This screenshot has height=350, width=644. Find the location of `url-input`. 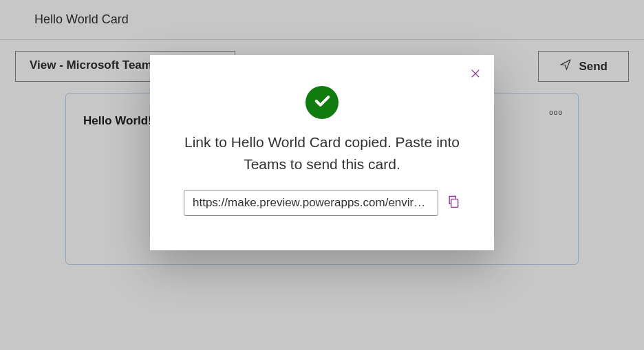

url-input is located at coordinates (311, 203).